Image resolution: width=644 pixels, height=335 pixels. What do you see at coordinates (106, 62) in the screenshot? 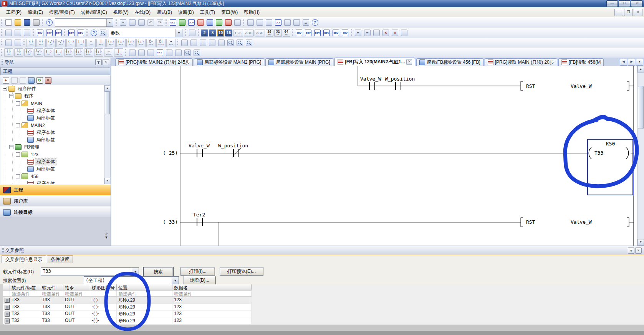
I see `close-icon: ×` at bounding box center [106, 62].